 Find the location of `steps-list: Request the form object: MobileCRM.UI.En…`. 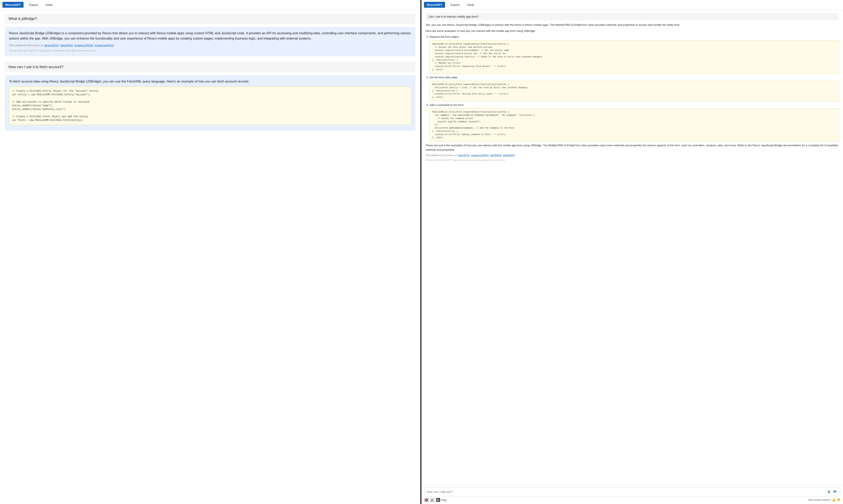

steps-list: Request the form object: MobileCRM.UI.En… is located at coordinates (632, 88).